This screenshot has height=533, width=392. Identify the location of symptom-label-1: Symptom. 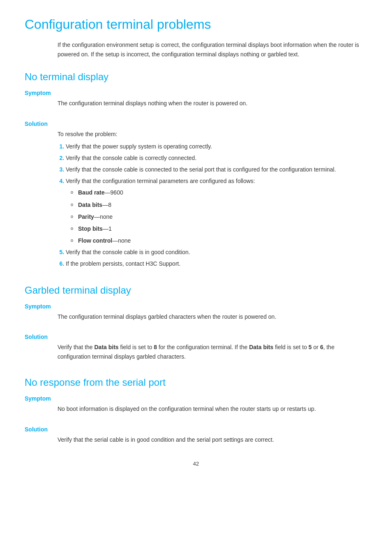
(196, 93).